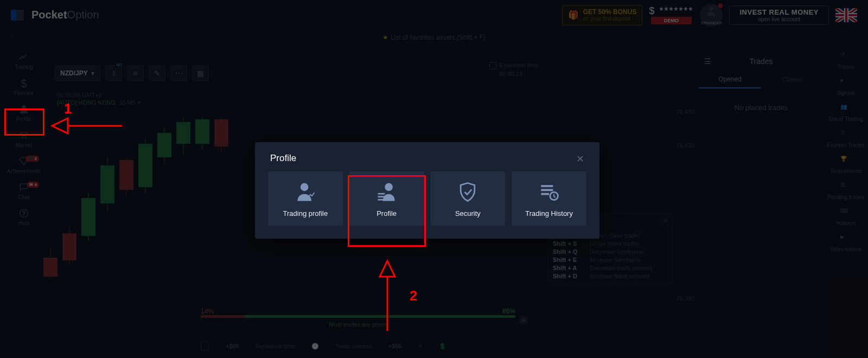 The height and width of the screenshot is (358, 868). What do you see at coordinates (468, 199) in the screenshot?
I see `tile-security: Security` at bounding box center [468, 199].